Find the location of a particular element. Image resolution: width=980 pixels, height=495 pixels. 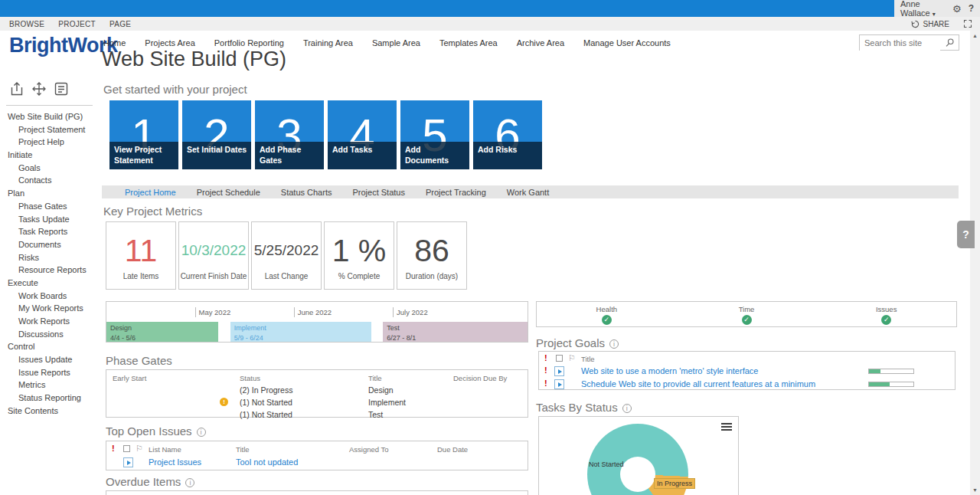

nav-item-training-area: Training Area is located at coordinates (328, 43).